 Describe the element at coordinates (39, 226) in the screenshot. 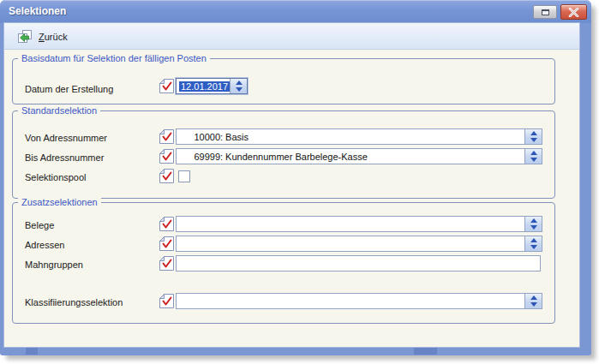

I see `label-belege: Belege` at that location.